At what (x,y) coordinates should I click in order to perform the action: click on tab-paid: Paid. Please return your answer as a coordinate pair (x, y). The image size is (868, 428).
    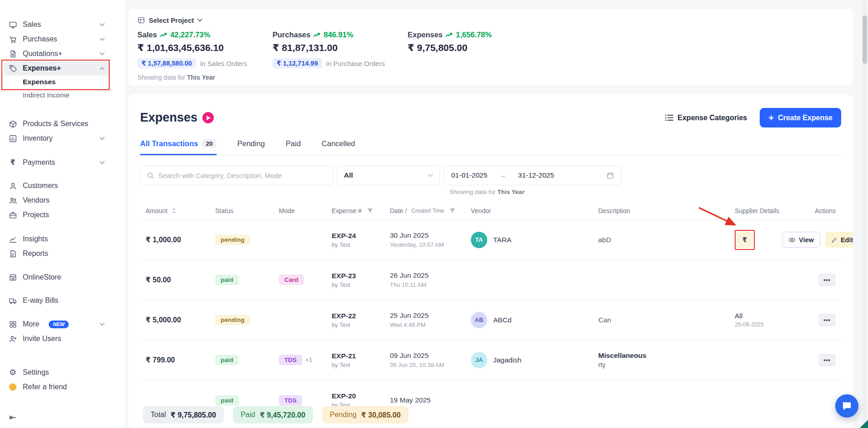
    Looking at the image, I should click on (293, 148).